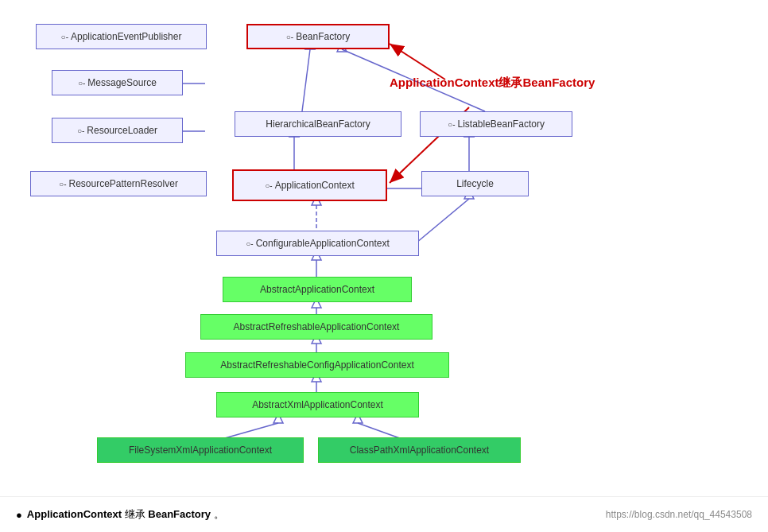 Image resolution: width=768 pixels, height=532 pixels. Describe the element at coordinates (323, 37) in the screenshot. I see `bean-factory-label: BeanFactory` at that location.